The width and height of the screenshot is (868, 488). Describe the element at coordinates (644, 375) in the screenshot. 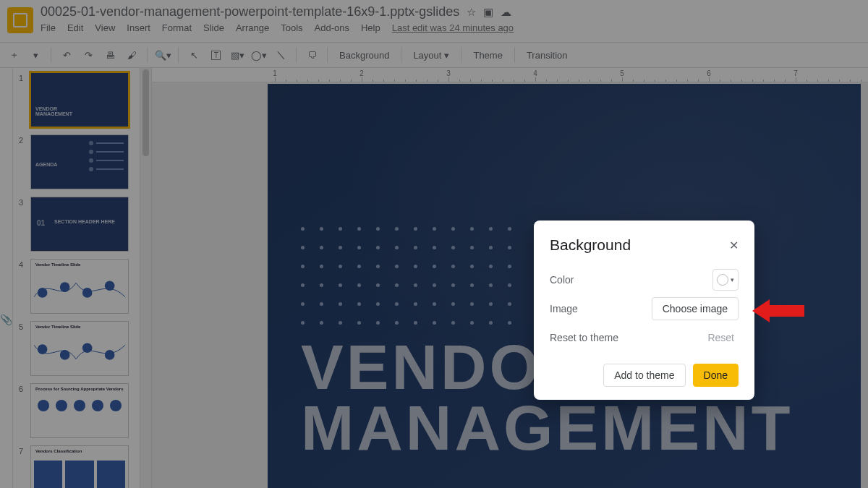

I see `add-to-theme-button: Add to theme` at that location.